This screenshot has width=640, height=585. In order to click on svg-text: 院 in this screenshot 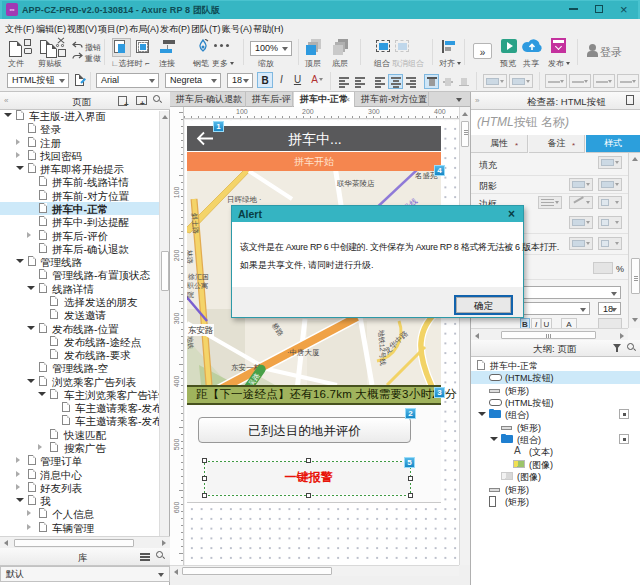, I will do `click(190, 295)`.